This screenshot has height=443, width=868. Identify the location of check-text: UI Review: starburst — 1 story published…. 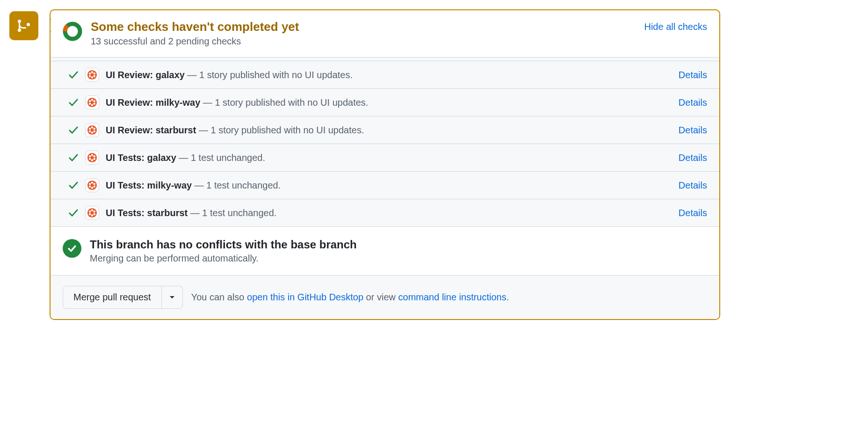
(389, 130).